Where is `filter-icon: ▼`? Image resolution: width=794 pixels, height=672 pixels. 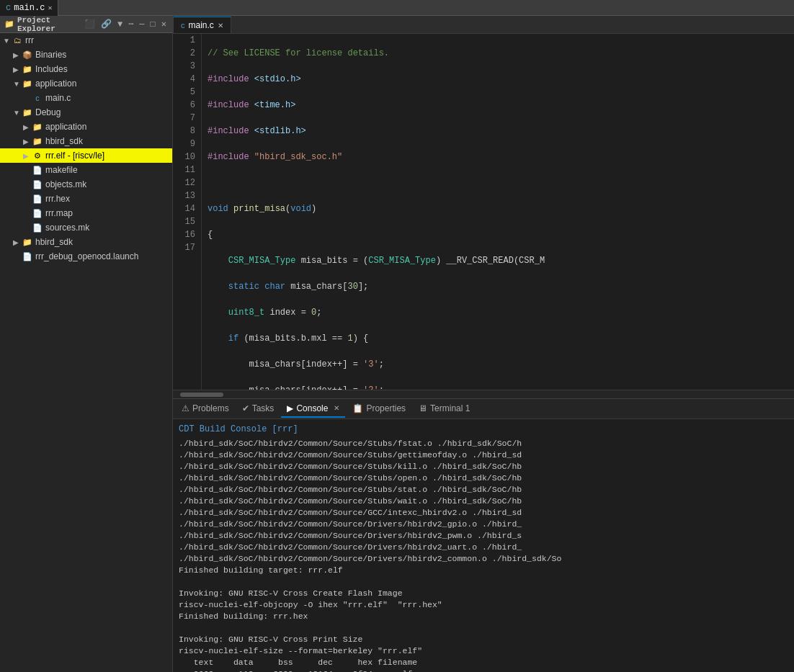 filter-icon: ▼ is located at coordinates (120, 24).